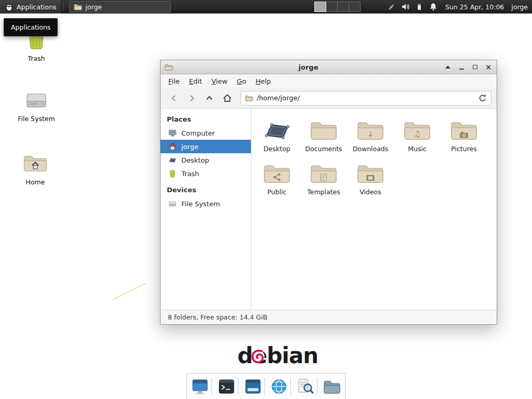  What do you see at coordinates (417, 134) in the screenshot?
I see `file-item-music: ♫ Music` at bounding box center [417, 134].